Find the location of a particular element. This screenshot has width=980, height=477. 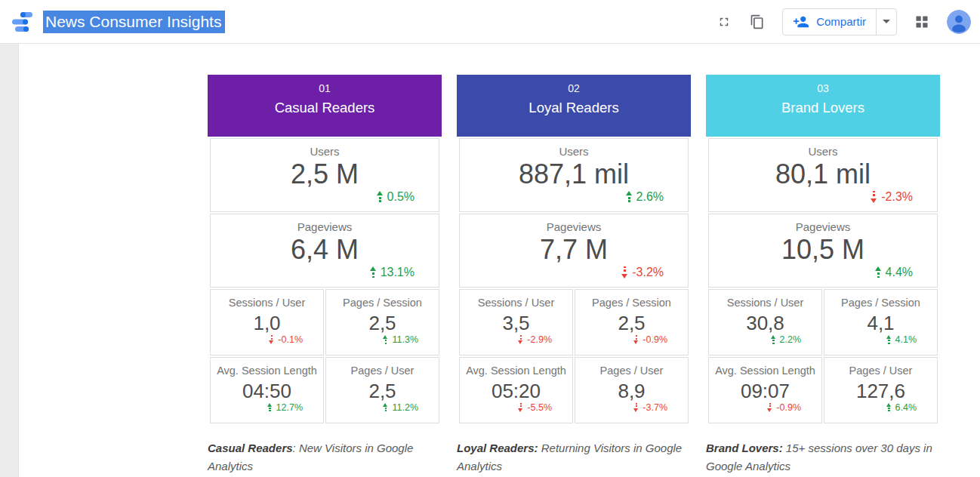

card-header: 03 Brand Lovers is located at coordinates (823, 106).